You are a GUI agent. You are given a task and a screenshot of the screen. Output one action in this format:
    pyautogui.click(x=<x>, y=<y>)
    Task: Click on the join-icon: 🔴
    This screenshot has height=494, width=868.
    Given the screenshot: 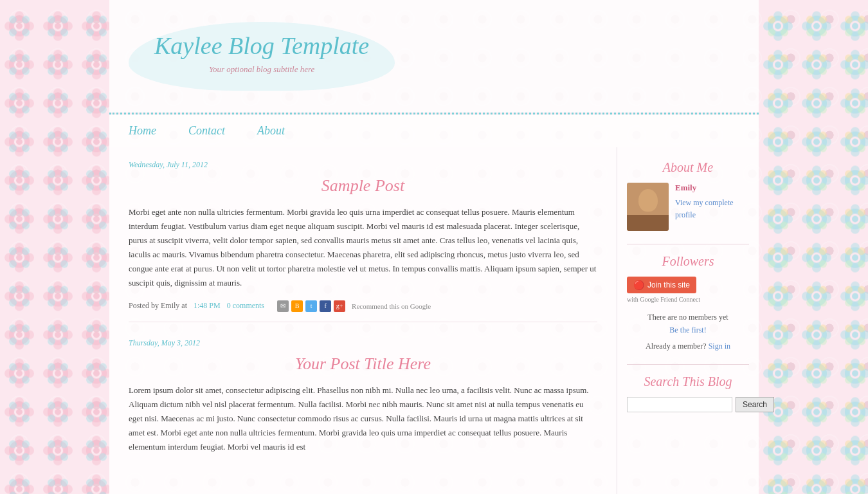 What is the action you would take?
    pyautogui.click(x=639, y=285)
    